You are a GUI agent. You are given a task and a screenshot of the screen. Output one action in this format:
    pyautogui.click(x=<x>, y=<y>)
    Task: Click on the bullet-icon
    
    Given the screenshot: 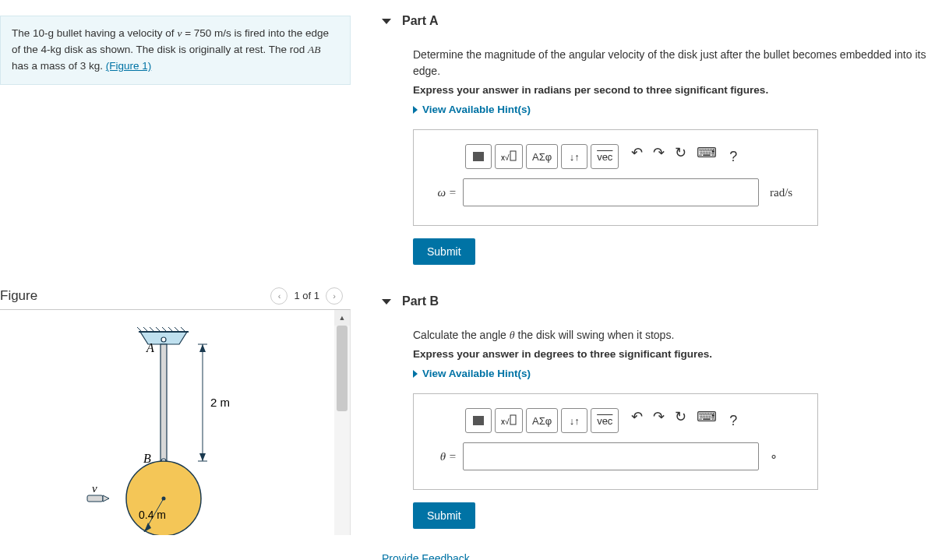 What is the action you would take?
    pyautogui.click(x=98, y=498)
    